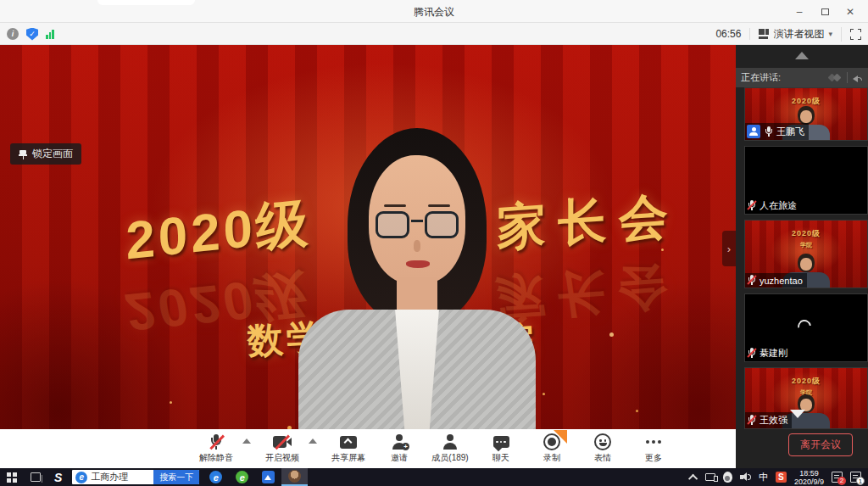 Image resolution: width=868 pixels, height=486 pixels. I want to click on meeting-toolbar: i ✓ 06:56 演讲者视图 ▾, so click(434, 34).